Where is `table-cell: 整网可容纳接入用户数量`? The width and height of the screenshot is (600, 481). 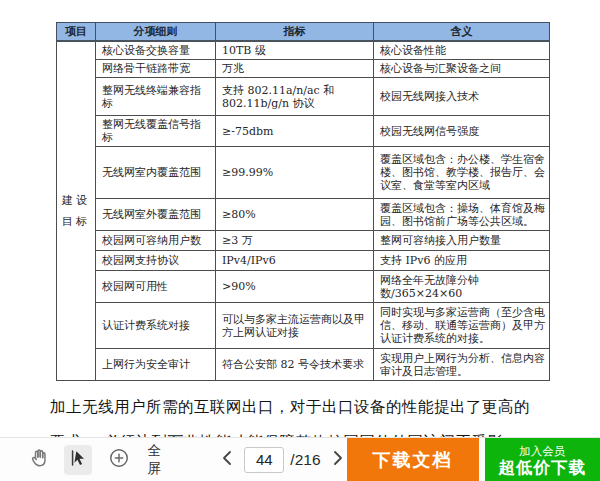 table-cell: 整网可容纳接入用户数量 is located at coordinates (462, 241).